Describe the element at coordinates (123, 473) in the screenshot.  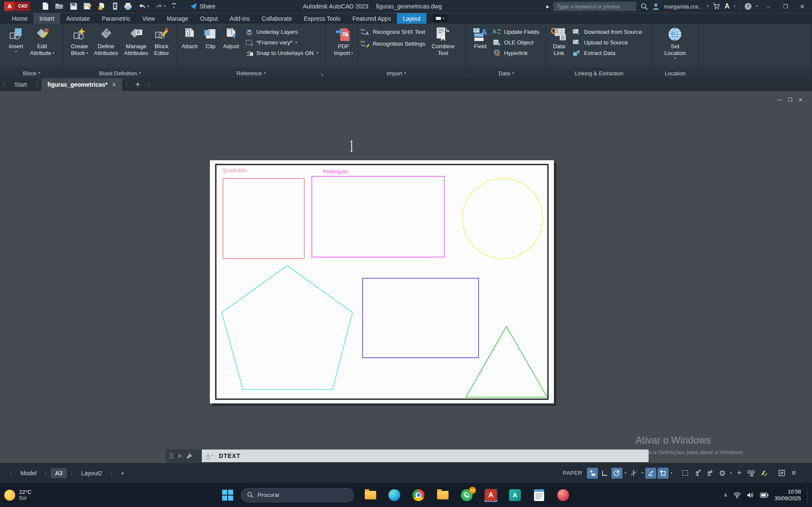
I see `new-layout-button: +` at that location.